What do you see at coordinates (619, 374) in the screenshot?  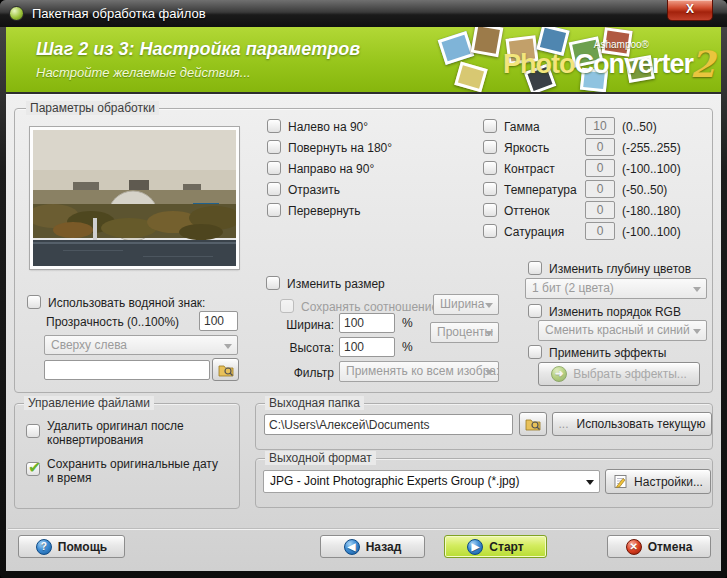 I see `select-effects-button: ➜ Выбрать эффекты...` at bounding box center [619, 374].